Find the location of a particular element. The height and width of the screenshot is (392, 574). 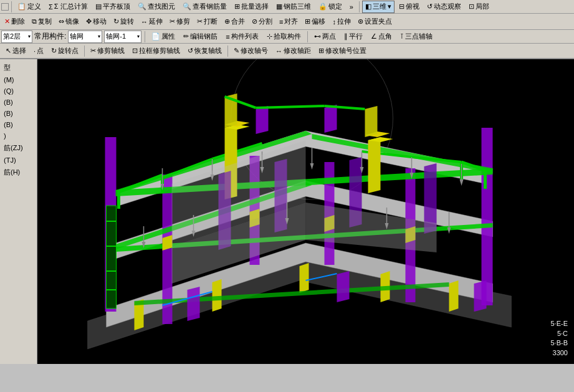

trimaxis-icon: ✂ is located at coordinates (93, 51).